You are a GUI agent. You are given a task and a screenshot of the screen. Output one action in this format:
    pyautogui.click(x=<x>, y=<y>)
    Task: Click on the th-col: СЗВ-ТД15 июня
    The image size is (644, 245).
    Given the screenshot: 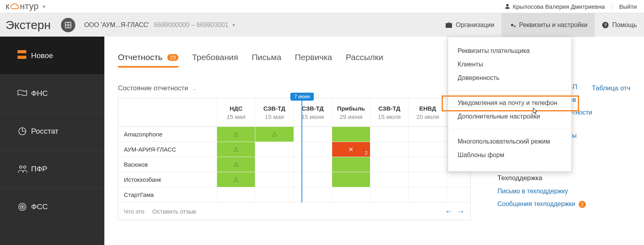 What is the action you would take?
    pyautogui.click(x=313, y=113)
    